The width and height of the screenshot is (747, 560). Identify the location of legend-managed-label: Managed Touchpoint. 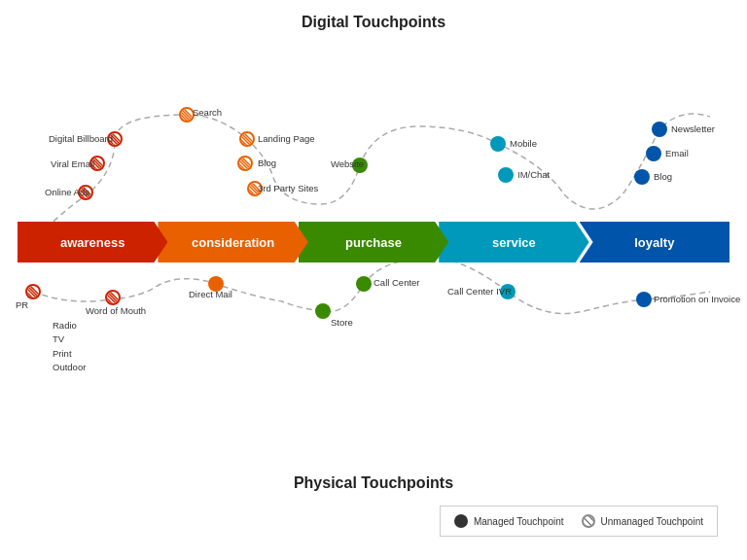
(519, 521).